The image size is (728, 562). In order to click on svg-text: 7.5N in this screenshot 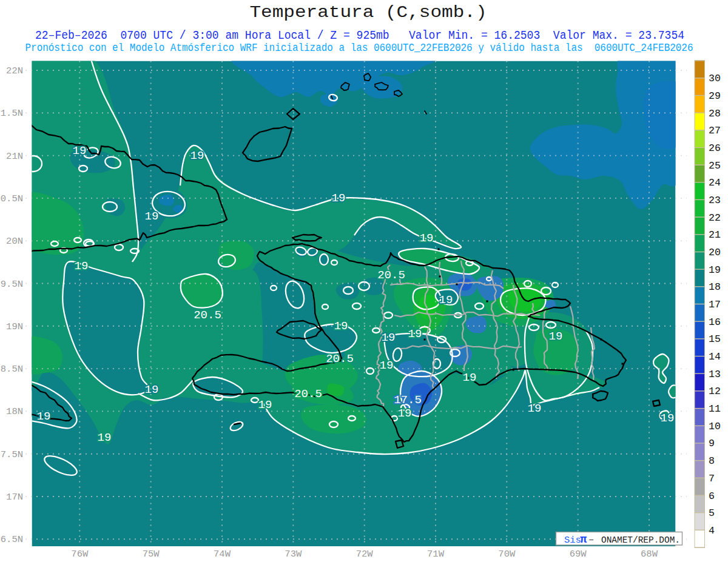, I will do `click(12, 455)`.